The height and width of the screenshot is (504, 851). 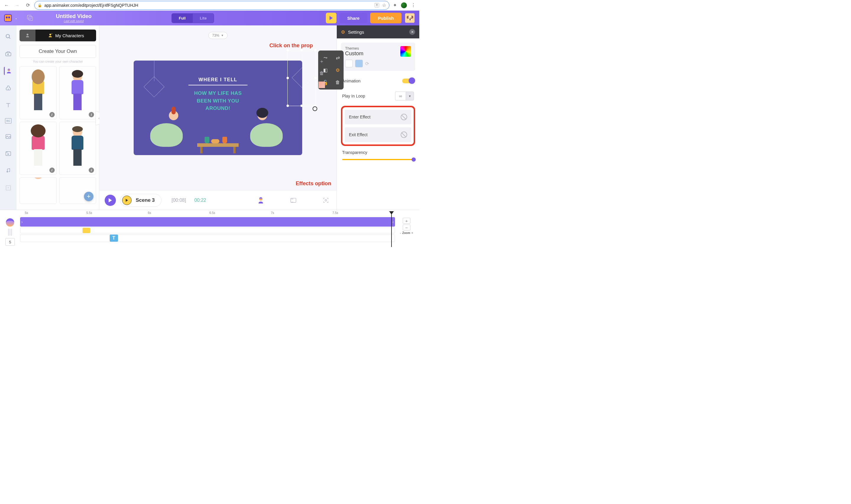 I want to click on play-all-button, so click(x=110, y=200).